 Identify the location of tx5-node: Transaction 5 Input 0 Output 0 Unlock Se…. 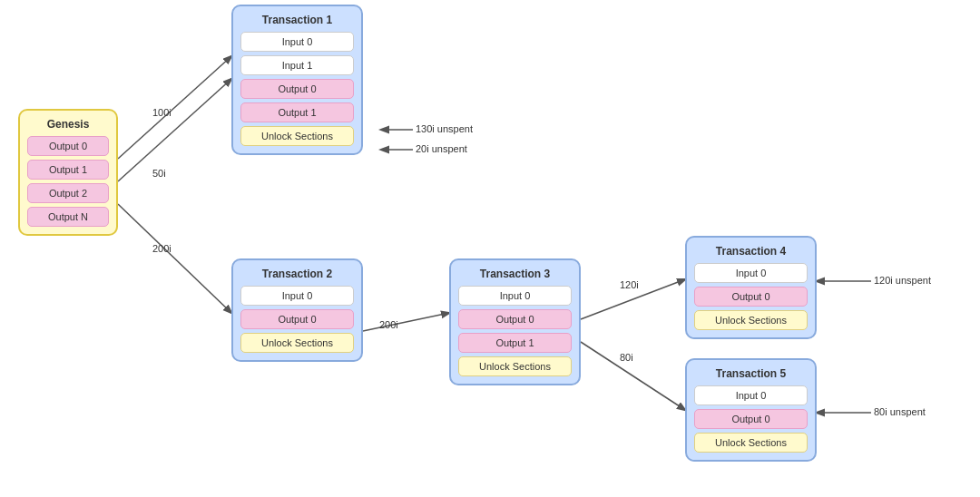
(751, 410).